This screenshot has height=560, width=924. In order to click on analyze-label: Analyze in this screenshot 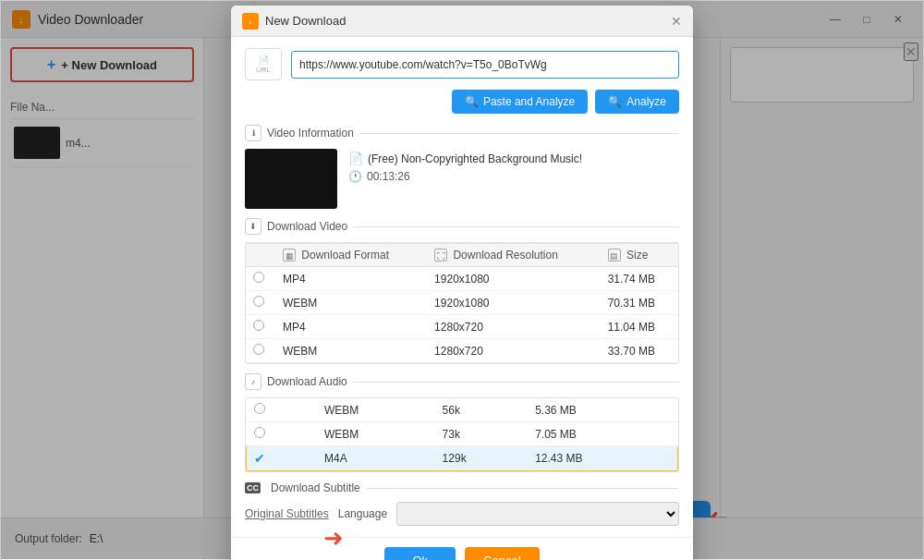, I will do `click(647, 102)`.